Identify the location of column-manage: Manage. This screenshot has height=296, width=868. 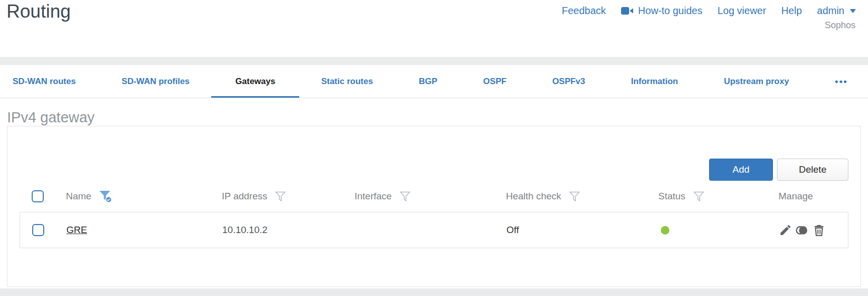
(814, 196).